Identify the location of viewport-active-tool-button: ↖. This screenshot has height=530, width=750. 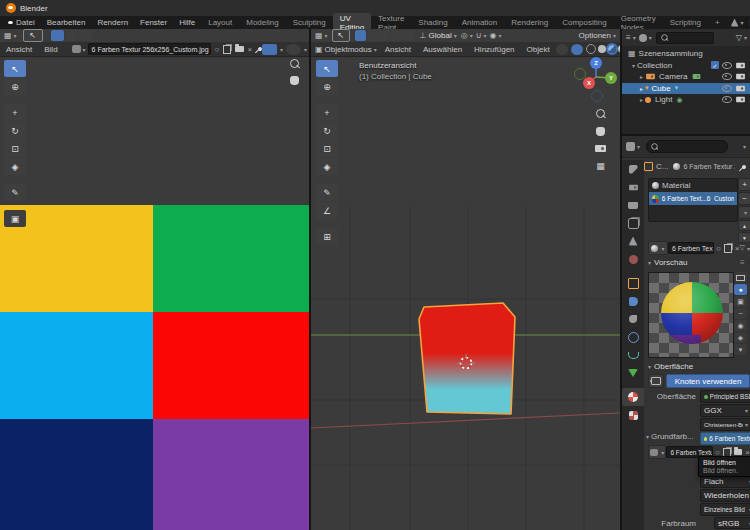
(341, 36).